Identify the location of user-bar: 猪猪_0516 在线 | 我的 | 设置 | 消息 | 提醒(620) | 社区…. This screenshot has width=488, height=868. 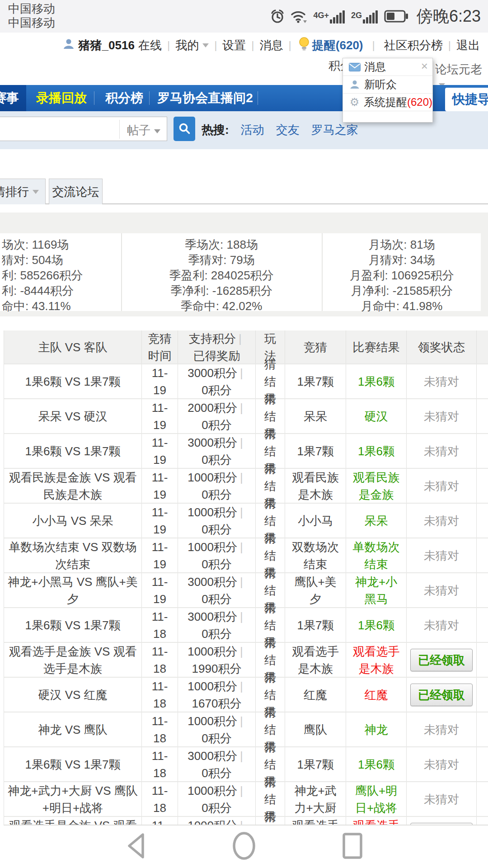
(271, 45).